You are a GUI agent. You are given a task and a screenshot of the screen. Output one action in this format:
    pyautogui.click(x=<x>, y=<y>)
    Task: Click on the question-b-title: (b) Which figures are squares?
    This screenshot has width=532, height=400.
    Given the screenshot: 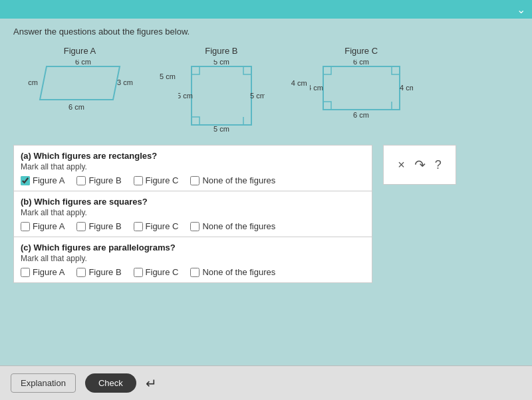 What is the action you would take?
    pyautogui.click(x=193, y=202)
    